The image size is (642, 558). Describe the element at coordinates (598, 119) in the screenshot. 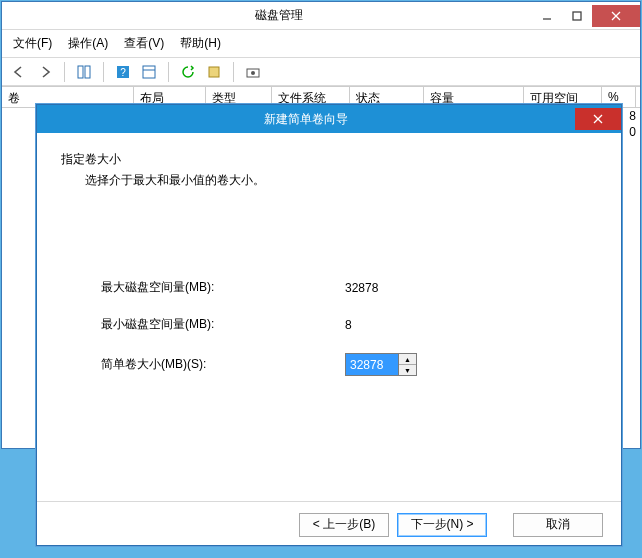

I see `wizard-close-button` at that location.